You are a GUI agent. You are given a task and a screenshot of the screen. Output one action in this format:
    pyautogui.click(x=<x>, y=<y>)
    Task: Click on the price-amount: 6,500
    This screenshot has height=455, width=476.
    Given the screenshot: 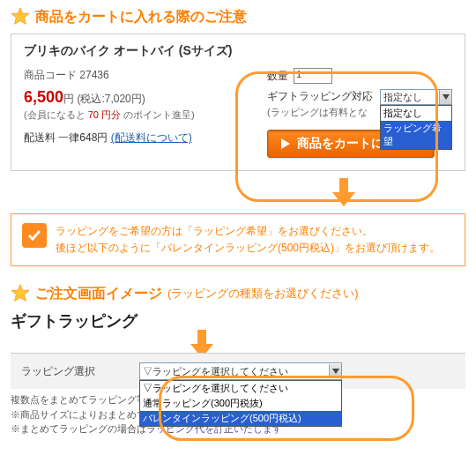 What is the action you would take?
    pyautogui.click(x=44, y=97)
    